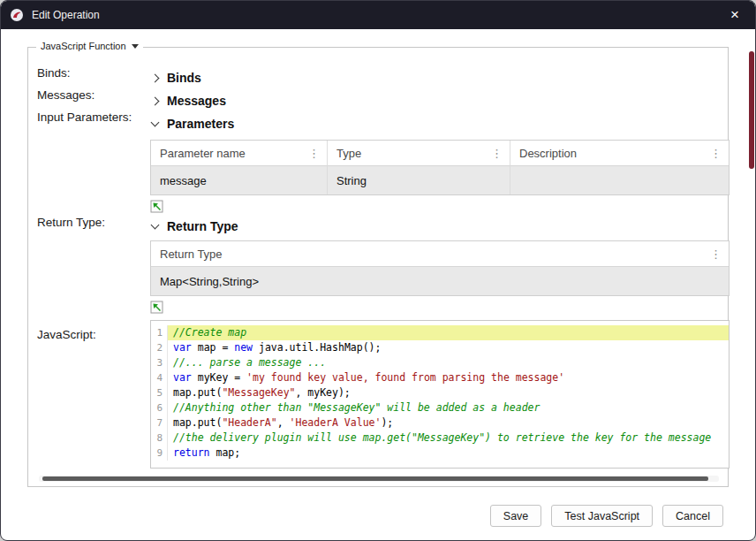  I want to click on code-line: 6//Anything other than "MessageKey" will…, so click(440, 408).